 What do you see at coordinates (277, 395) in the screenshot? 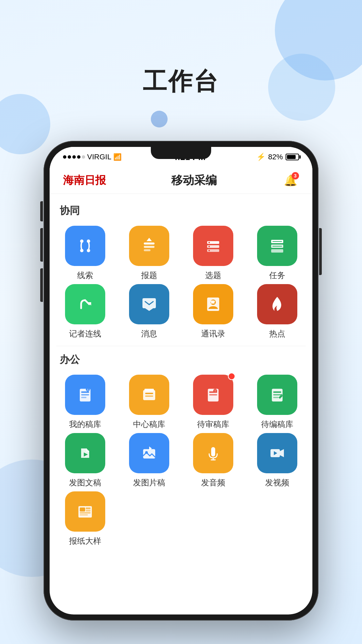
I see `icon-box-daibianji` at bounding box center [277, 395].